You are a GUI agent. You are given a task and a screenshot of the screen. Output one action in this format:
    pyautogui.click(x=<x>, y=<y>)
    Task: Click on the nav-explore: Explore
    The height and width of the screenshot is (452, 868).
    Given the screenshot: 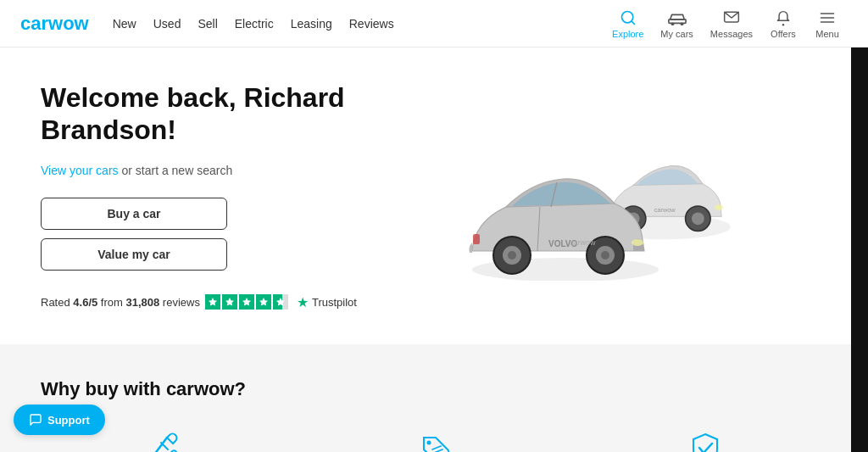 What is the action you would take?
    pyautogui.click(x=627, y=24)
    